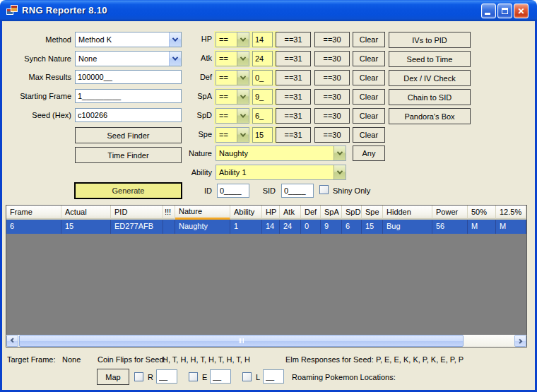  I want to click on shiny-only-checkbox, so click(324, 189).